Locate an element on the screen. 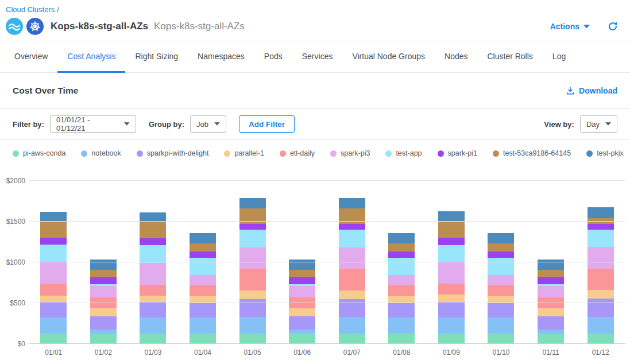 This screenshot has width=630, height=364. tab-pods: Pods is located at coordinates (273, 57).